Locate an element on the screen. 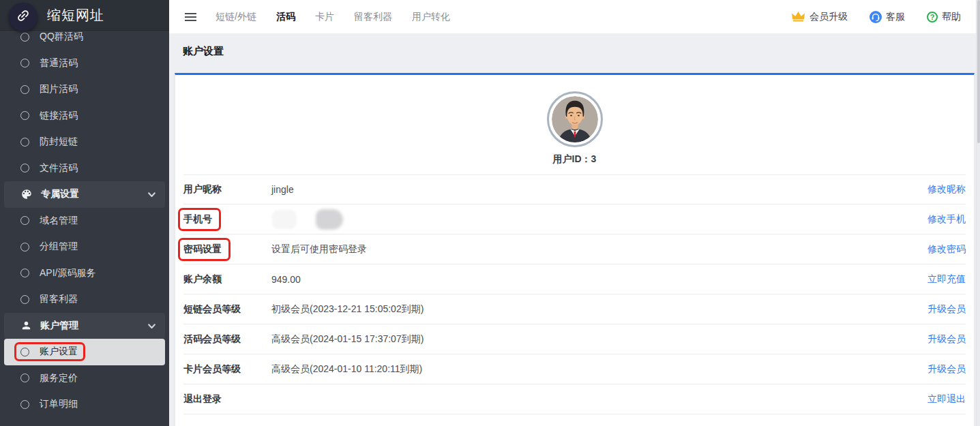 The image size is (980, 426). row-label-text: 卡片会员等级 is located at coordinates (212, 369).